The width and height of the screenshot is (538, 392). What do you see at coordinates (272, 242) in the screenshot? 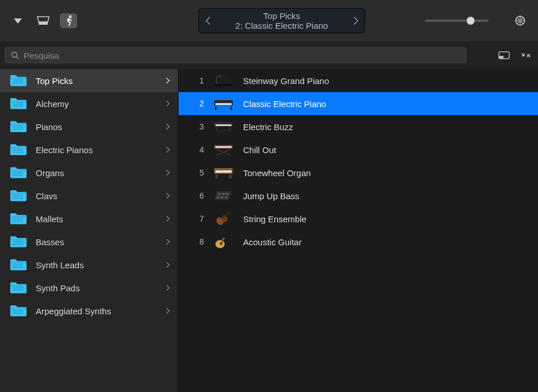
I see `preset-label: Acoustic Guitar` at bounding box center [272, 242].